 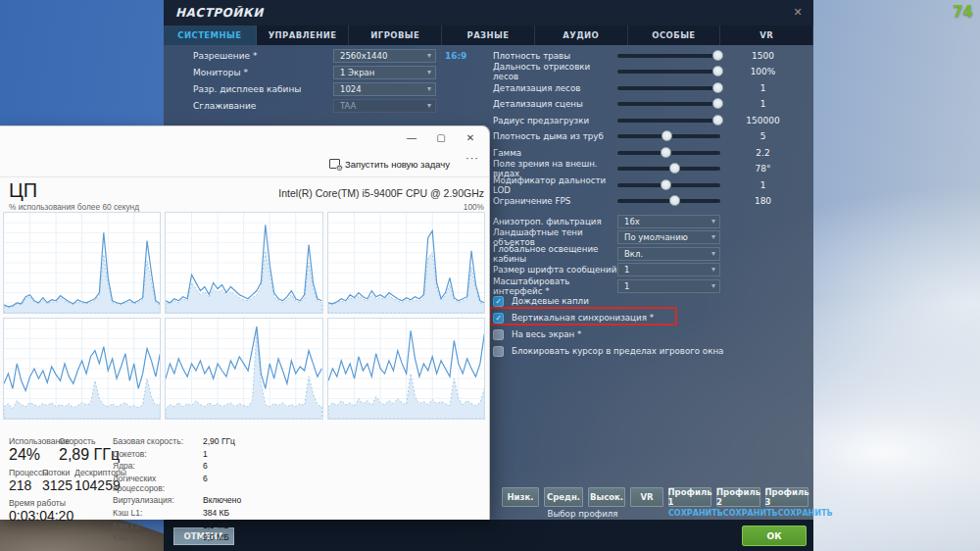 I want to click on setting-row: Разр. дисплеев кабины1024, so click(x=328, y=88).